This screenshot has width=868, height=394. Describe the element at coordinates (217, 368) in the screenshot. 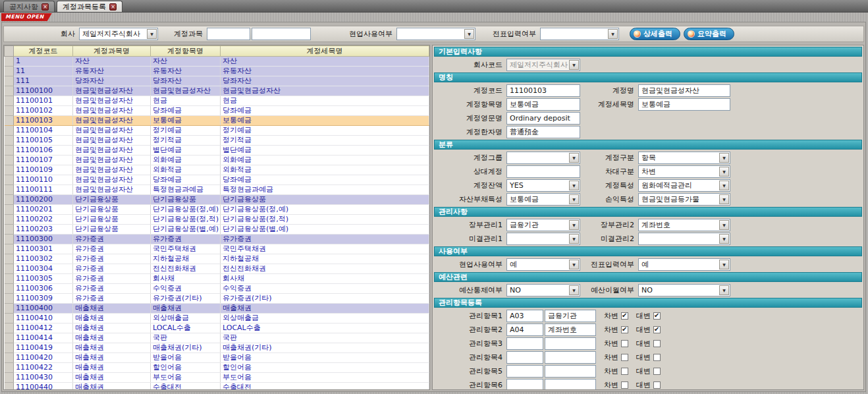

I see `table-row: 11100422매출채권할인어음할인어음` at that location.